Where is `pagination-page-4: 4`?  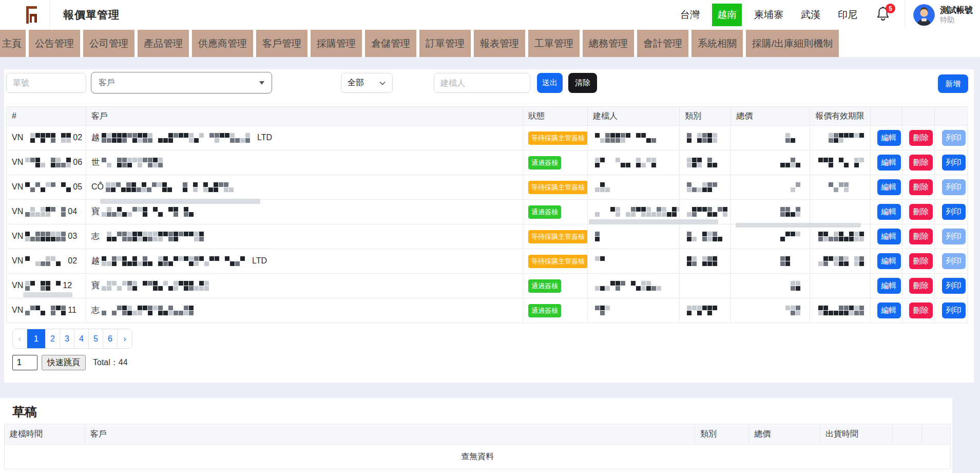
pagination-page-4: 4 is located at coordinates (82, 339).